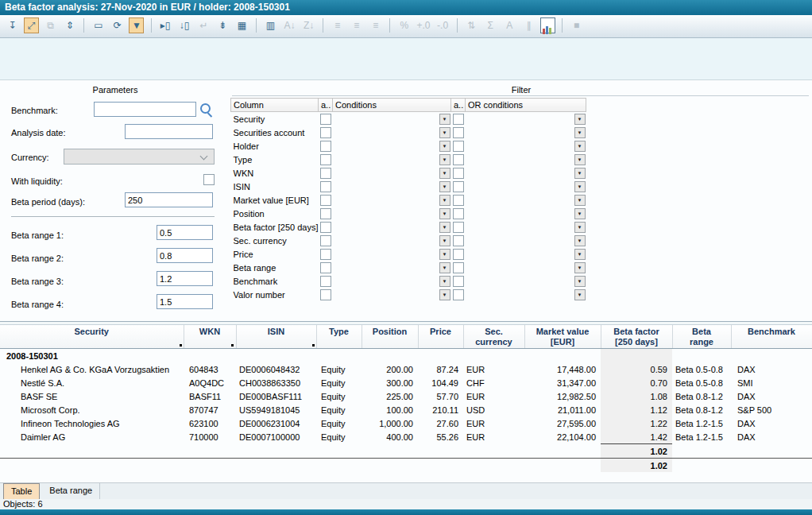 This screenshot has height=515, width=812. What do you see at coordinates (440, 337) in the screenshot?
I see `column-header-price: Price` at bounding box center [440, 337].